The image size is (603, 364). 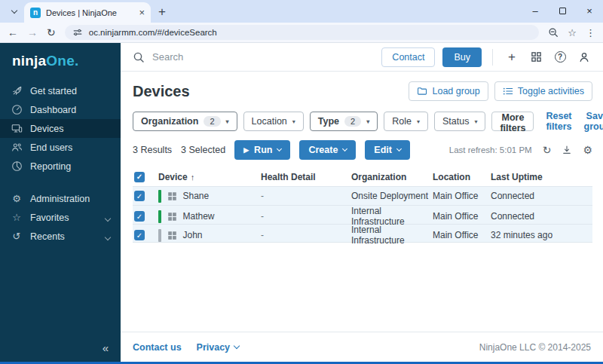 I want to click on header-divider, so click(x=493, y=57).